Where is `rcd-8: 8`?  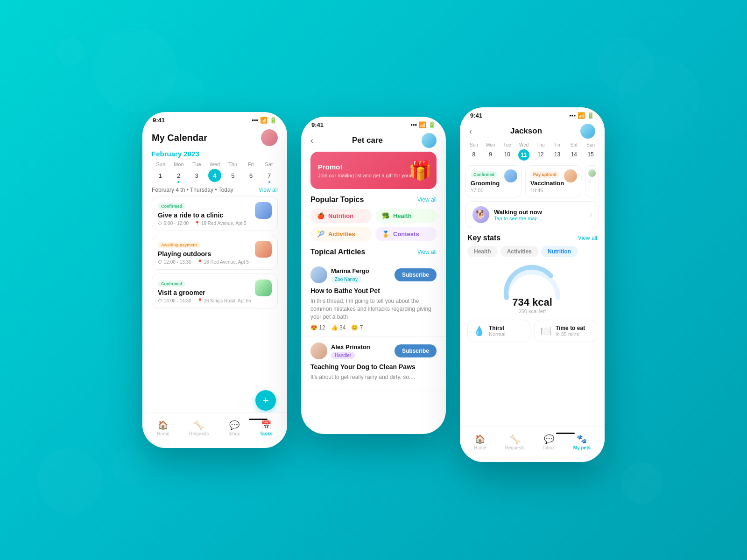
rcd-8: 8 is located at coordinates (474, 155).